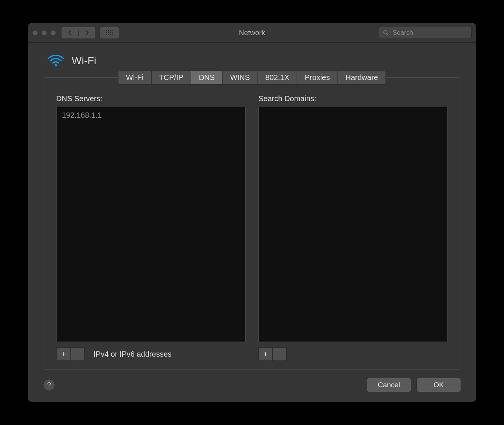 The width and height of the screenshot is (504, 425). Describe the element at coordinates (49, 385) in the screenshot. I see `help-button: ?` at that location.